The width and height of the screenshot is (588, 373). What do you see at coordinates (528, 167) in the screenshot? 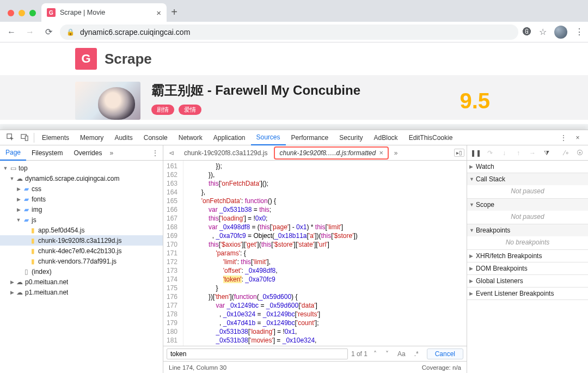
I see `section-watch: ▶Watch` at bounding box center [528, 167].